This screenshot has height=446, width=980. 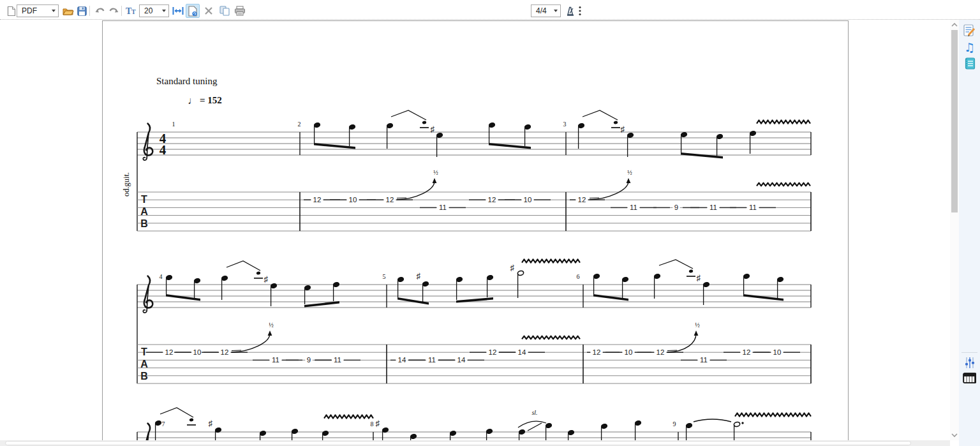 What do you see at coordinates (11, 11) in the screenshot?
I see `new-file-icon` at bounding box center [11, 11].